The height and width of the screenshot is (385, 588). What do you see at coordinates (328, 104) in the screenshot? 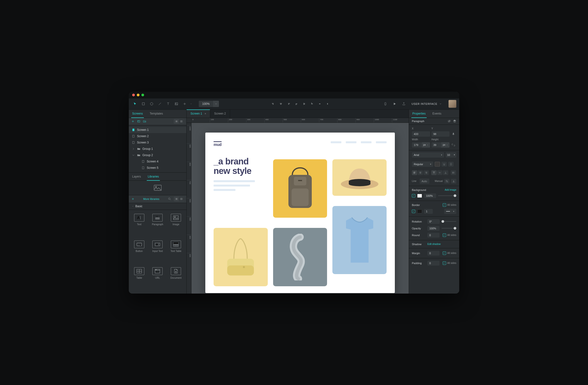
I see `distribute-h-icon` at bounding box center [328, 104].